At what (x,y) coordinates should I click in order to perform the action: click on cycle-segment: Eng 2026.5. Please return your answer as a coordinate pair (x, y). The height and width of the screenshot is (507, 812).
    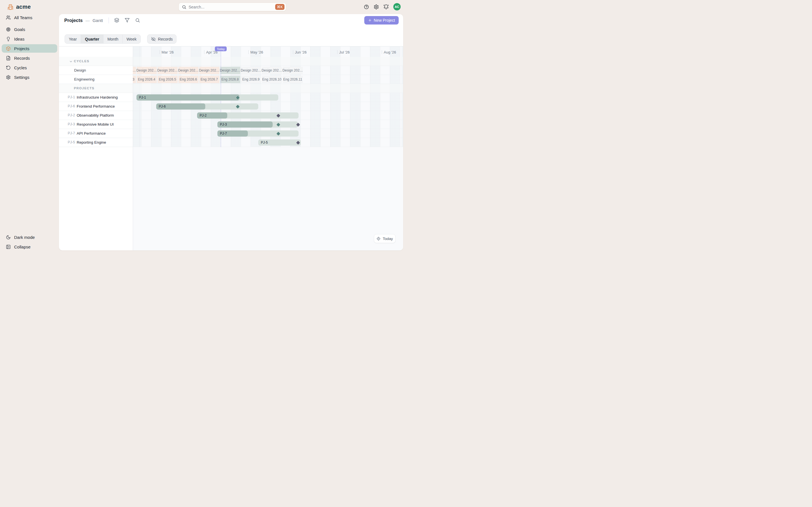
    Looking at the image, I should click on (168, 79).